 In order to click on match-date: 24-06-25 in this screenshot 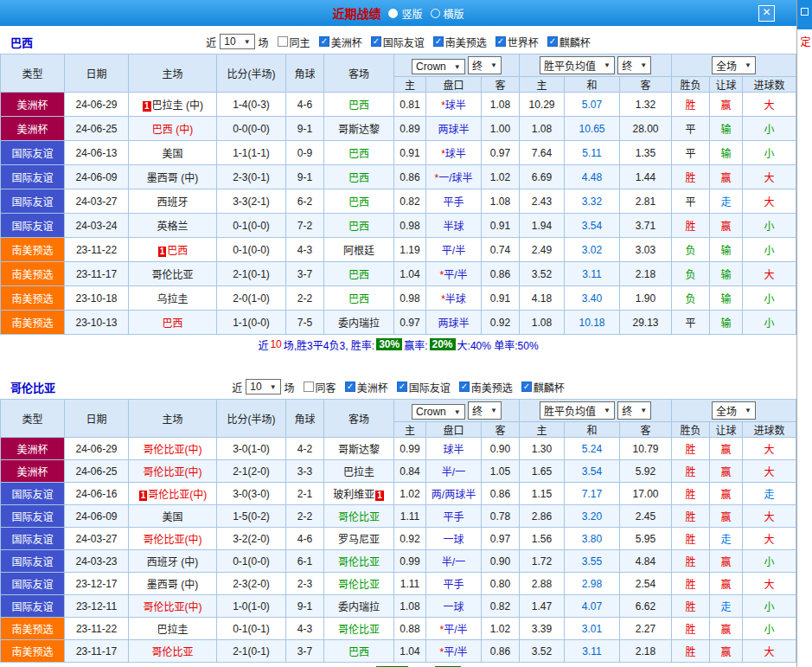, I will do `click(97, 129)`.